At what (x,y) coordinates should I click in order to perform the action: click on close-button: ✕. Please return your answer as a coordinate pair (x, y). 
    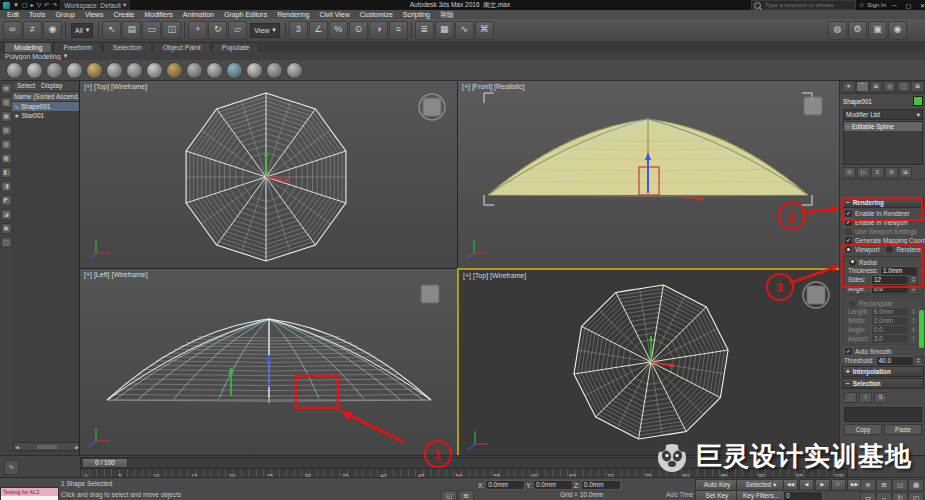
    Looking at the image, I should click on (921, 6).